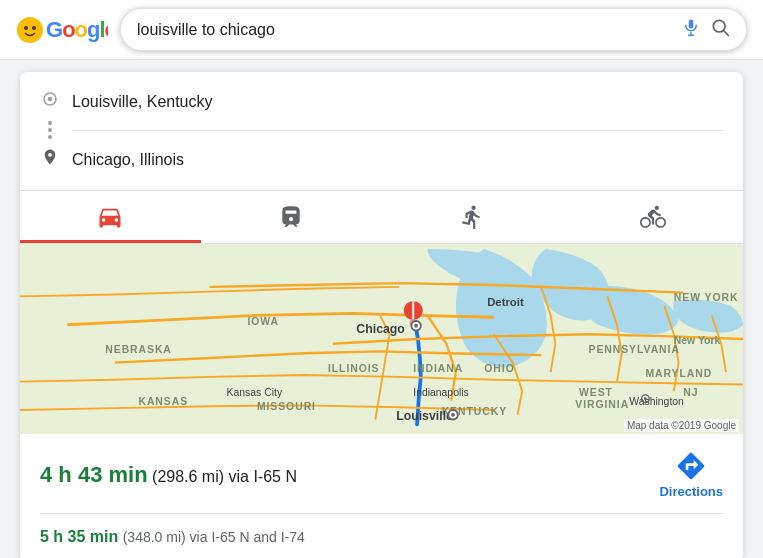 The image size is (763, 558). Describe the element at coordinates (602, 404) in the screenshot. I see `svg-text: VIRGINIA` at that location.